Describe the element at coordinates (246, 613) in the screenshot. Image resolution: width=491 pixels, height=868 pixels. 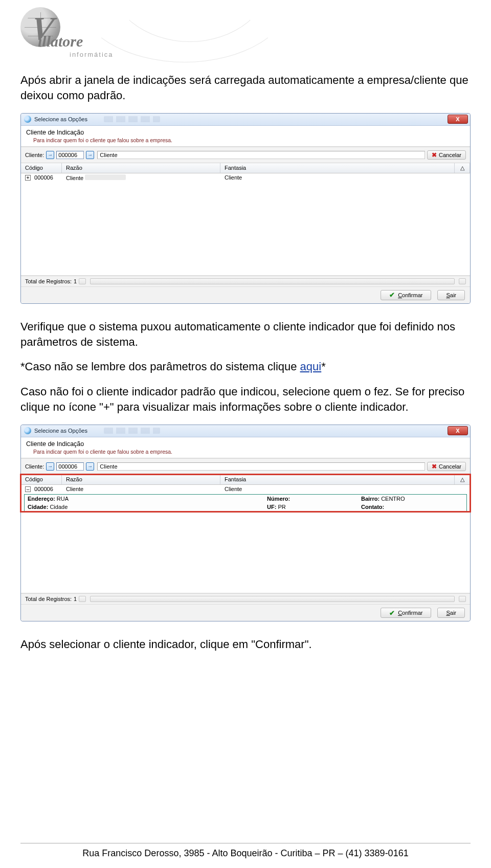
I see `dialog-buttons: ✔ Confirmar Sair` at that location.